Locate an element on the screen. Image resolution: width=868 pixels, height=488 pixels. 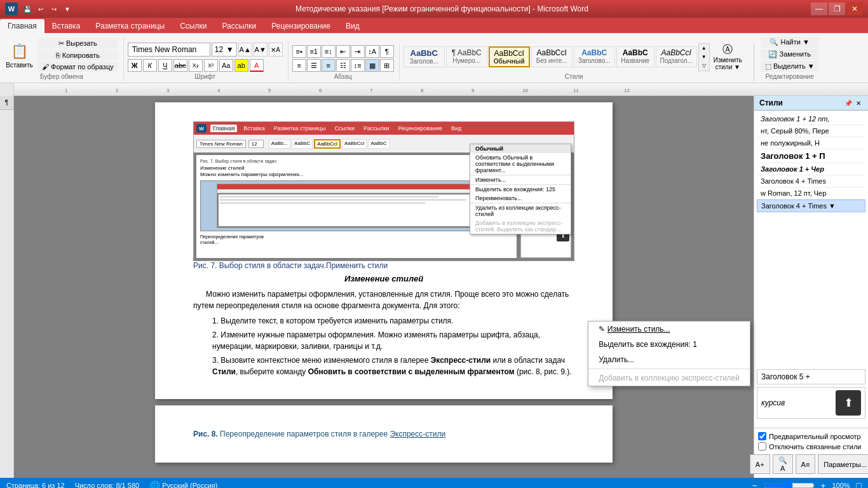
manage-styles-btn: A≡ is located at coordinates (806, 464).